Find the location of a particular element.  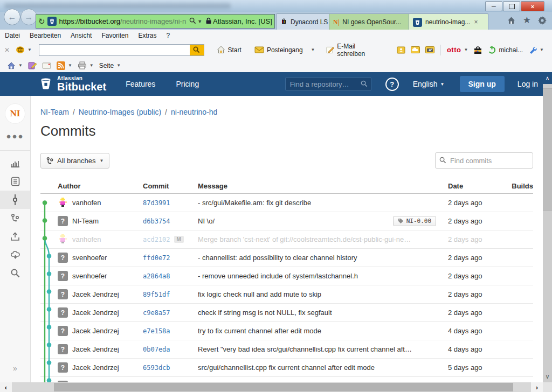

tools-button: ▼ is located at coordinates (536, 50).